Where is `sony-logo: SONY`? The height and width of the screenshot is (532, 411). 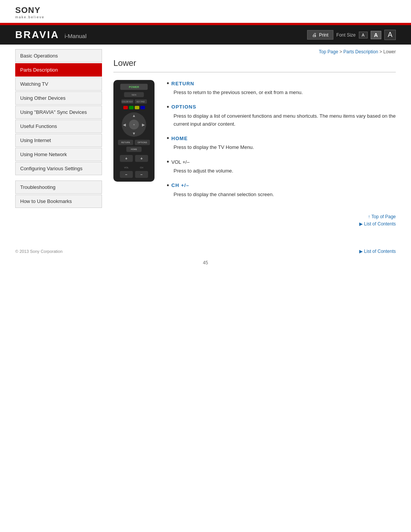 sony-logo: SONY is located at coordinates (206, 10).